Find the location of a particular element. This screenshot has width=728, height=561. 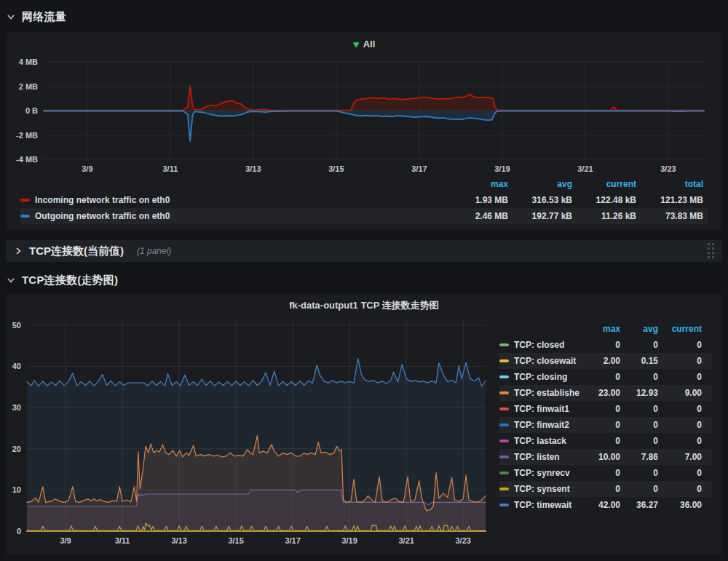

legend-value-avg: 0.15 is located at coordinates (639, 361).